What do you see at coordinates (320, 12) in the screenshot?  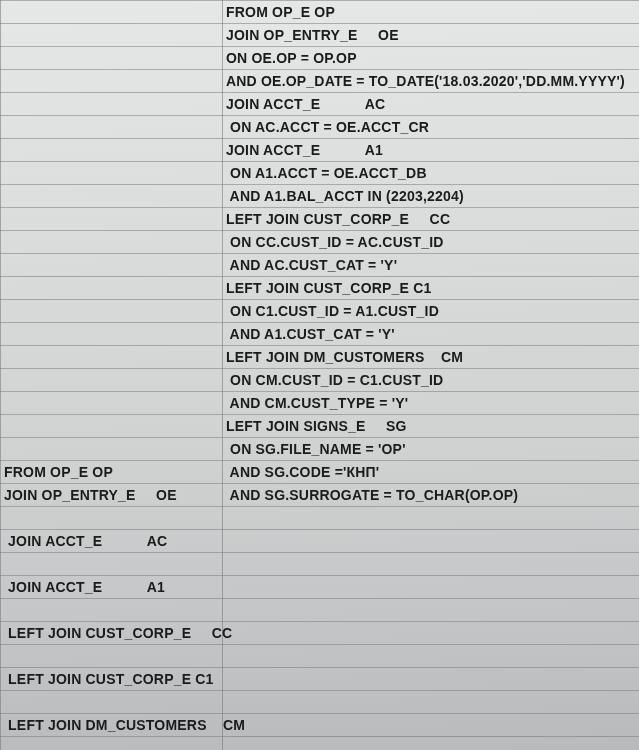 I see `grid-row: FROM OP_E OP` at bounding box center [320, 12].